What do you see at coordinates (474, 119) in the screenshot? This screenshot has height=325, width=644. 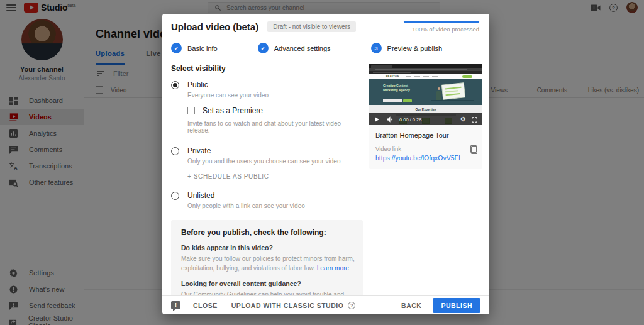 I see `fullscreen-icon` at bounding box center [474, 119].